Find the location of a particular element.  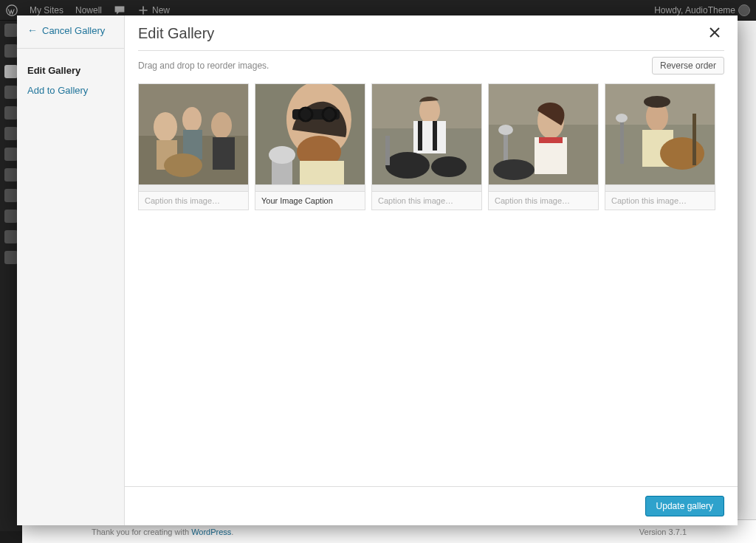

site-name-menu: Nowell is located at coordinates (89, 10).